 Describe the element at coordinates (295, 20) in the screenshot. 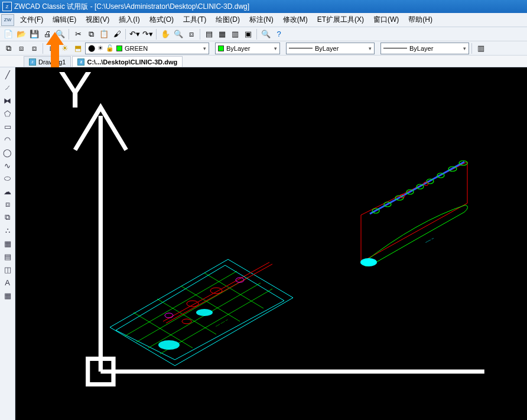

I see `menu-modify: 修改(M)` at that location.